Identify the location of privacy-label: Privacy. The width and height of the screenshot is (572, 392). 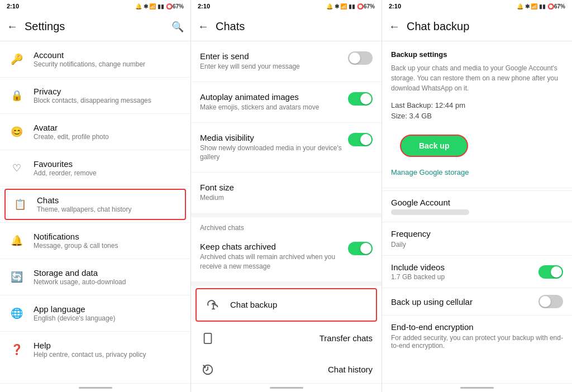
(107, 92).